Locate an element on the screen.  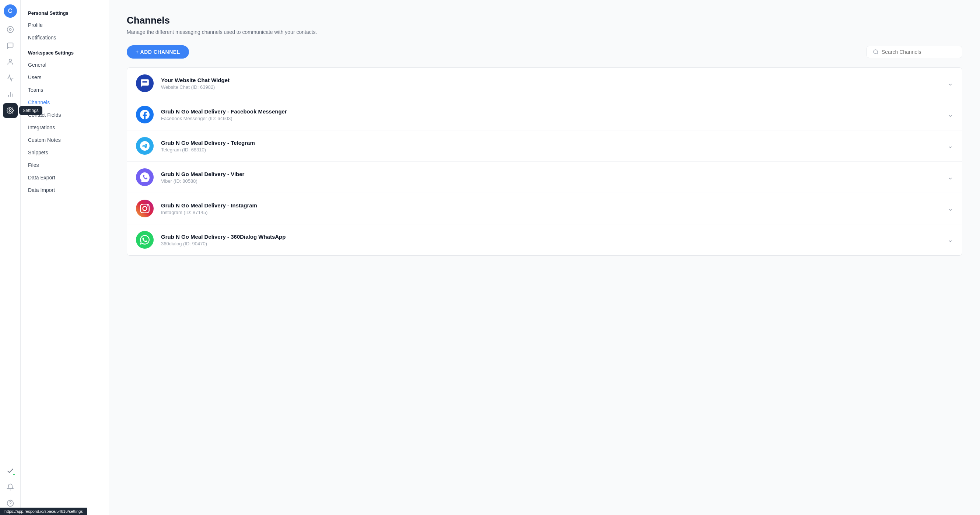
channel-icon-whatsapp is located at coordinates (145, 240).